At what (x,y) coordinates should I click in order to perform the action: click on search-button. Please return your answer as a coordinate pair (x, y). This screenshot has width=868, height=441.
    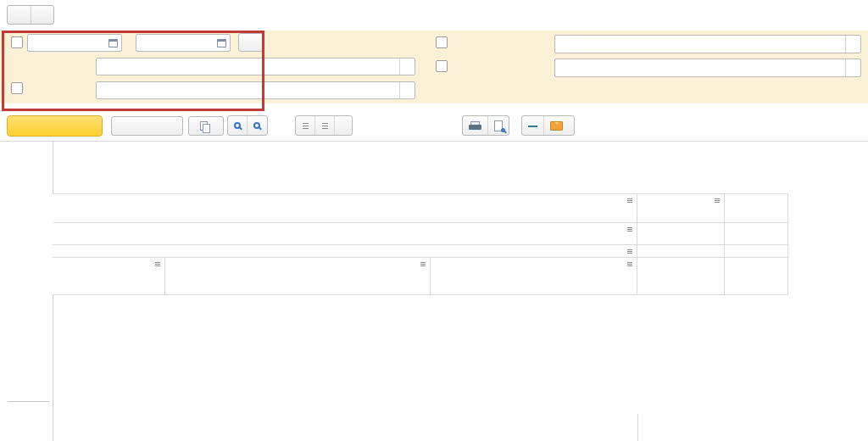
    Looking at the image, I should click on (237, 126).